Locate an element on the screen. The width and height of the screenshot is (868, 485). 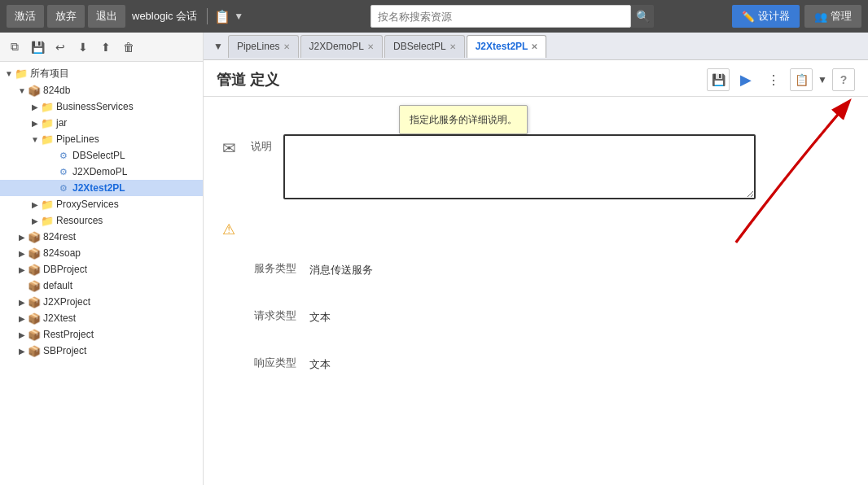
more-action-button: ⋮ is located at coordinates (774, 80).